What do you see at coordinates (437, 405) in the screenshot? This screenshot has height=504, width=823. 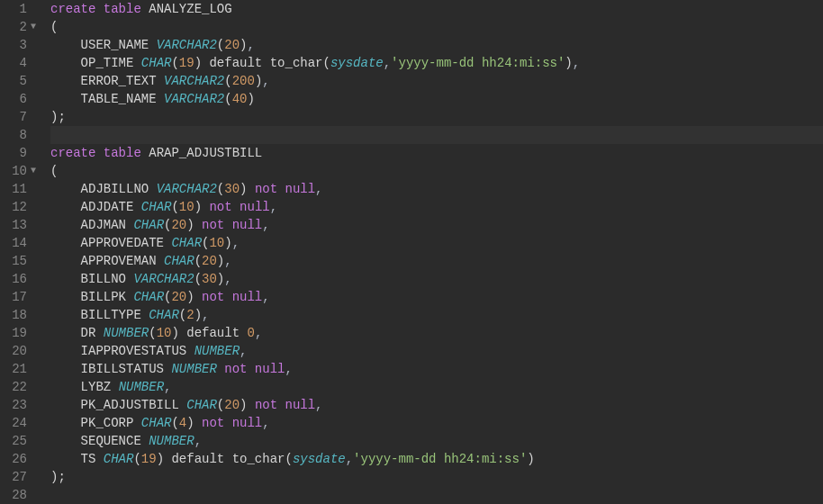 I see `code-line: PK_ADJUSTBILL CHAR(20) not null,` at bounding box center [437, 405].